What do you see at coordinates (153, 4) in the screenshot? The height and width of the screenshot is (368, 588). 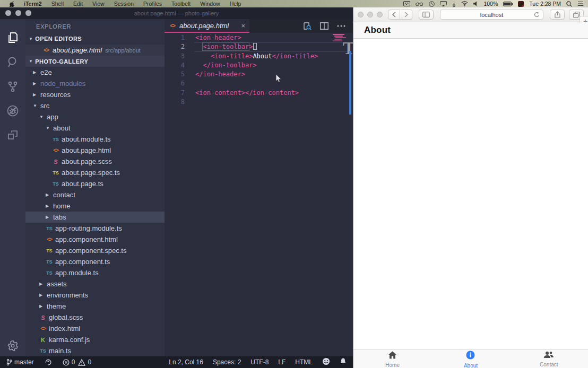 I see `menubar-item-profiles: Profiles` at bounding box center [153, 4].